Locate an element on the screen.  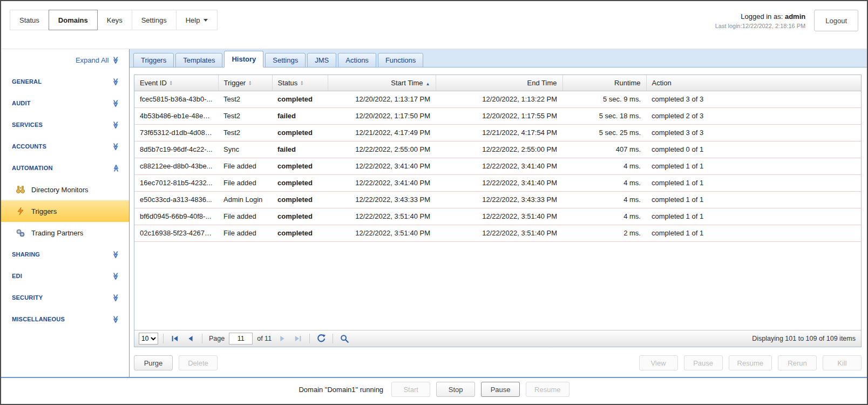
table-row: 73f65312-d1db-4d08-...Test2completed12/2… is located at coordinates (498, 133).